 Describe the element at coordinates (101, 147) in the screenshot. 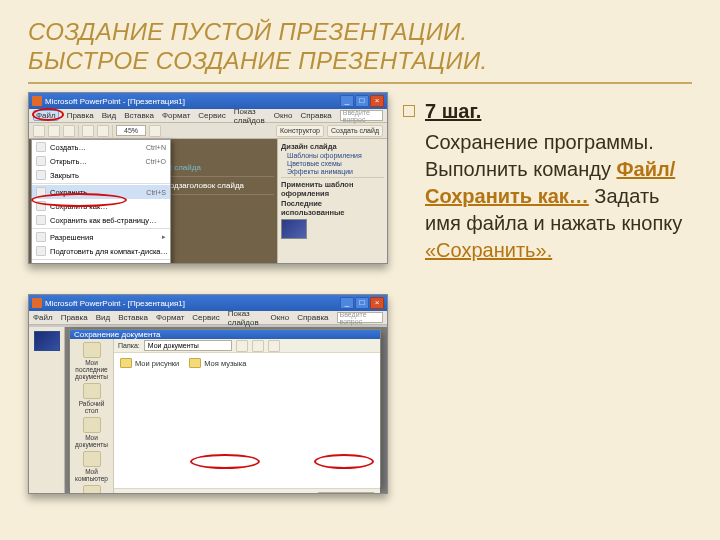

I see `file-menu-new: Создать…Ctrl+N` at that location.